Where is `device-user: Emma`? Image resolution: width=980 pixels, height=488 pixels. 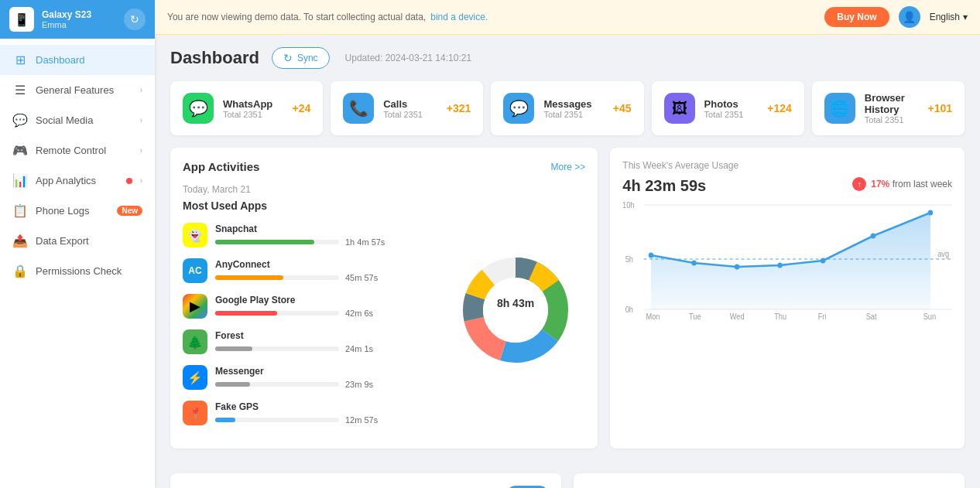
device-user: Emma is located at coordinates (67, 25).